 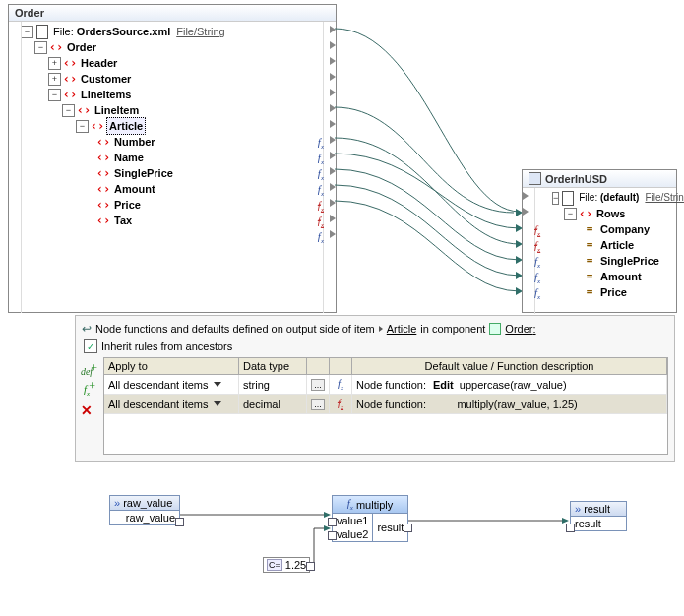 What do you see at coordinates (331, 167) in the screenshot?
I see `source-right-markers` at bounding box center [331, 167].